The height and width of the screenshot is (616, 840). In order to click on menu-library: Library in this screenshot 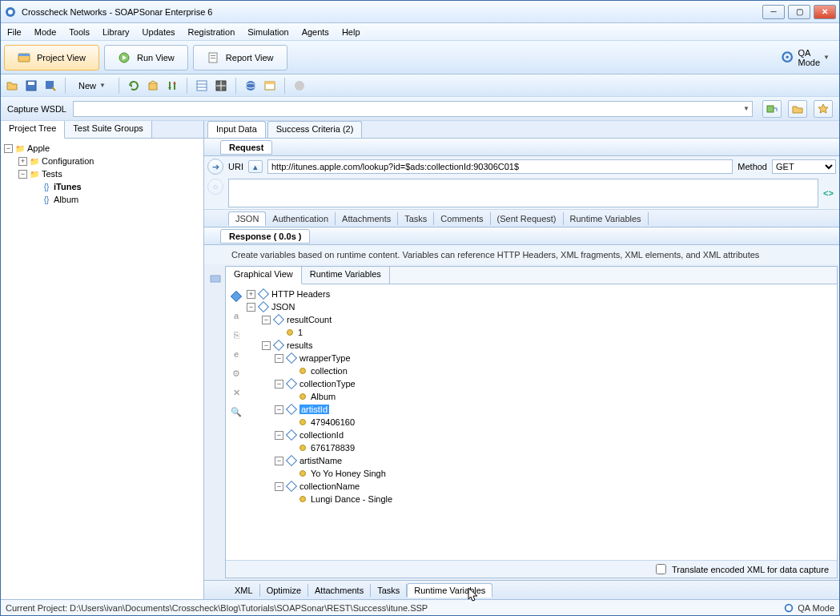, I will do `click(116, 32)`.